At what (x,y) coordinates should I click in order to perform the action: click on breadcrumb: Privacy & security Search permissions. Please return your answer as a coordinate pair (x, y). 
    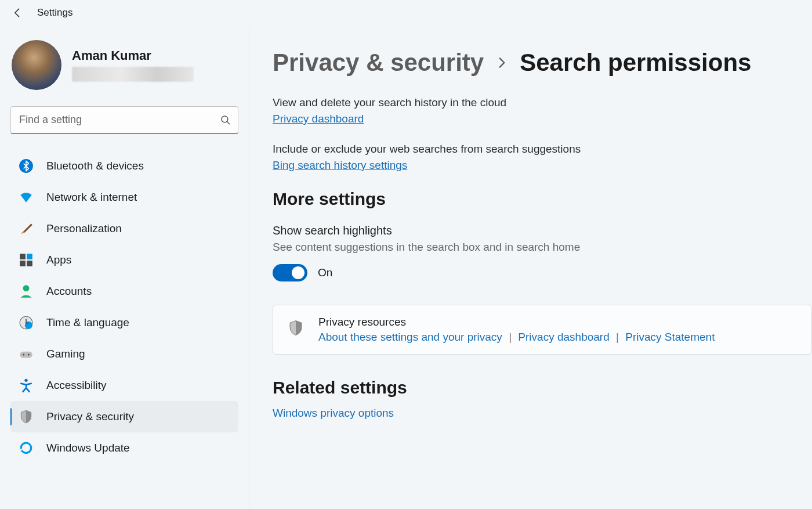
    Looking at the image, I should click on (542, 63).